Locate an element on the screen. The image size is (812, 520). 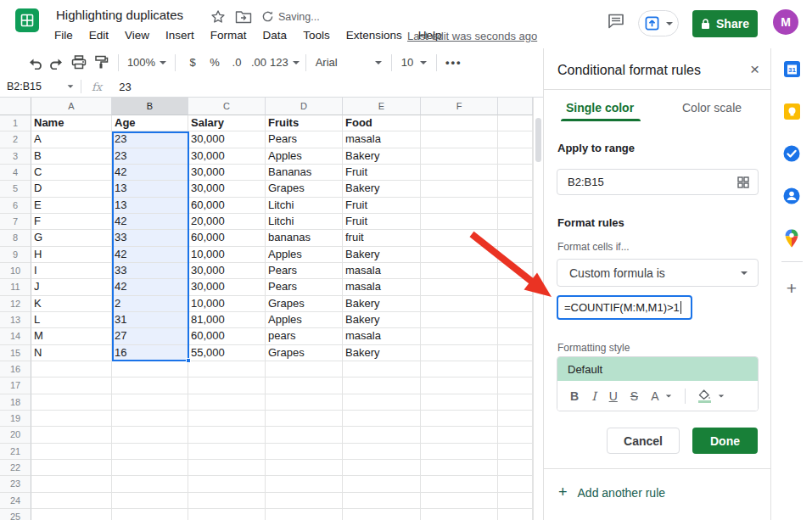
google-calendar-icon: 31 is located at coordinates (792, 69).